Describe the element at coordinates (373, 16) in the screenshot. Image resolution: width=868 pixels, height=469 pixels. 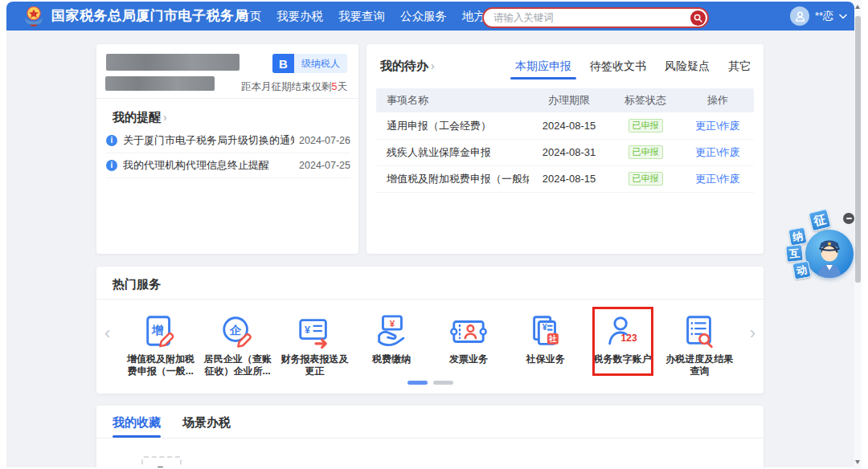
I see `main-nav: 首页 我要办税 我要查询 公众服务 地方特色` at that location.